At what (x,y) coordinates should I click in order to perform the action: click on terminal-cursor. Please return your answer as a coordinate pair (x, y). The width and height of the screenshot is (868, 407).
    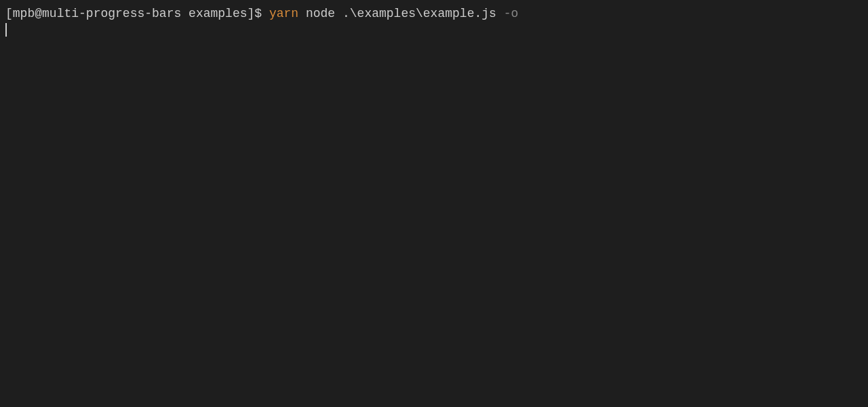
    Looking at the image, I should click on (6, 30).